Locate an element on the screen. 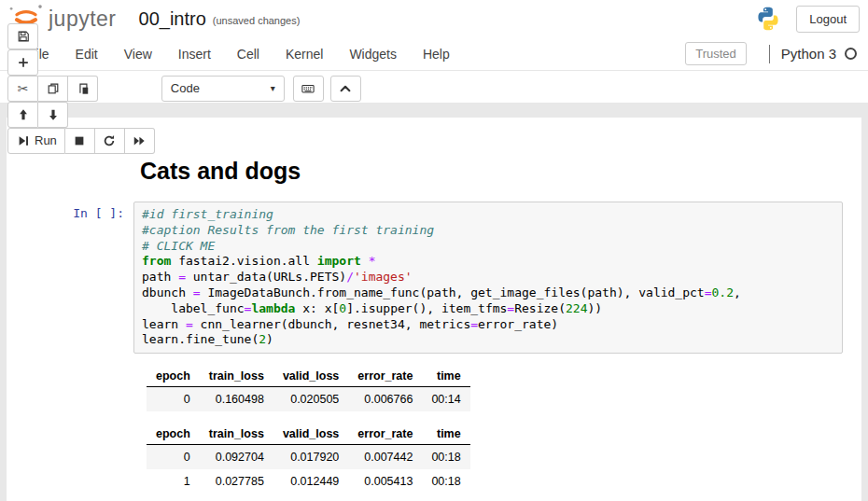 This screenshot has height=501, width=868. menu-item-cell: Cell is located at coordinates (248, 54).